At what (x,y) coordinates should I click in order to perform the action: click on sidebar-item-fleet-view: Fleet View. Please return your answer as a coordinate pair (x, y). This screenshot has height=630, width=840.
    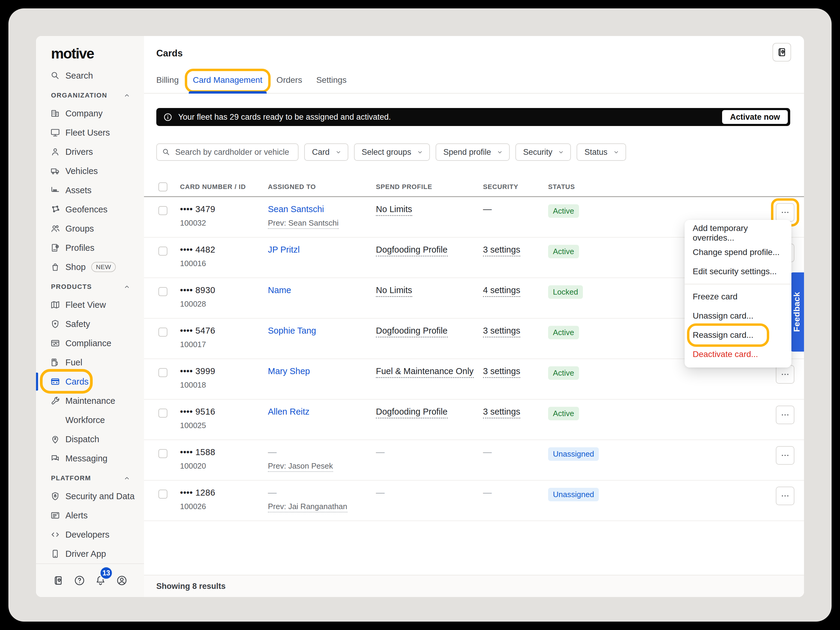
    Looking at the image, I should click on (90, 305).